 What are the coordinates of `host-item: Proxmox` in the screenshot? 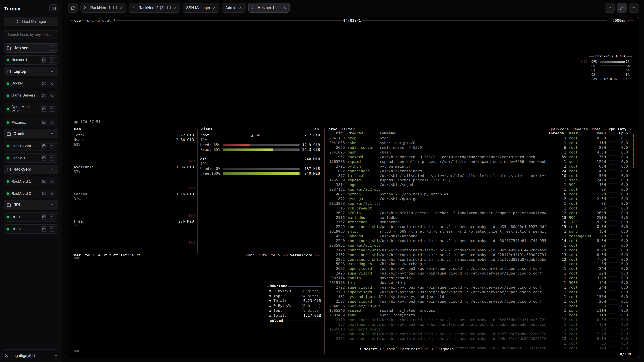 It's located at (31, 122).